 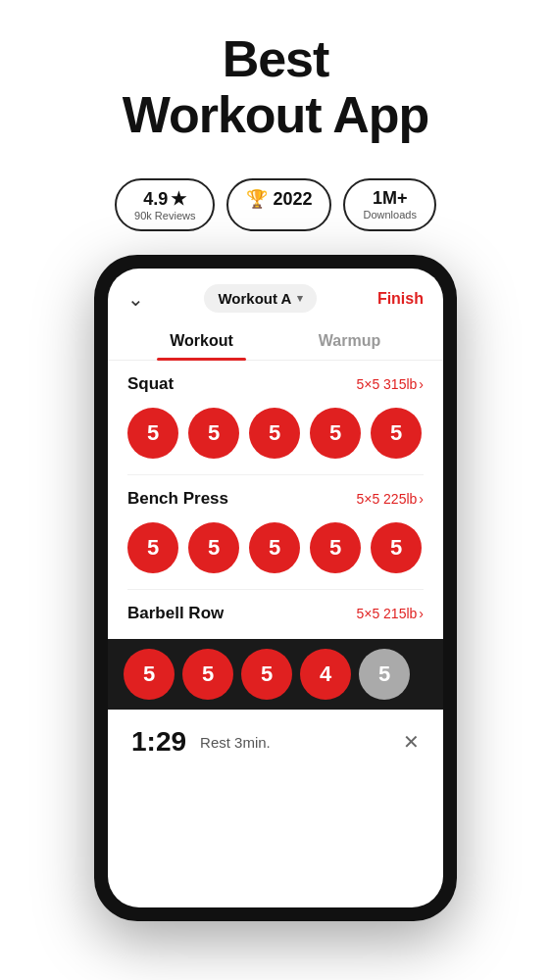 What do you see at coordinates (294, 743) in the screenshot?
I see `timer-label: Rest 3min.` at bounding box center [294, 743].